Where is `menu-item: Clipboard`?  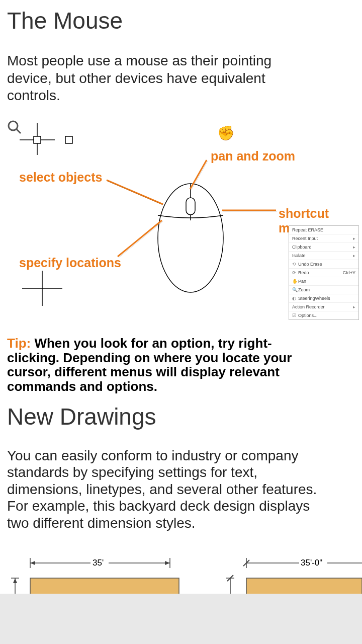 menu-item: Clipboard is located at coordinates (302, 247).